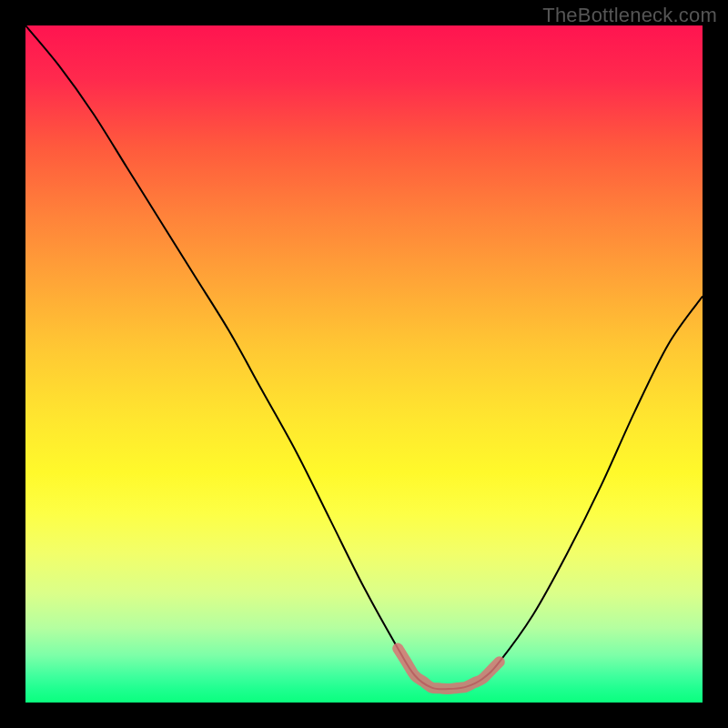 The height and width of the screenshot is (728, 728). What do you see at coordinates (630, 15) in the screenshot?
I see `watermark-label: TheBottleneck.com` at bounding box center [630, 15].